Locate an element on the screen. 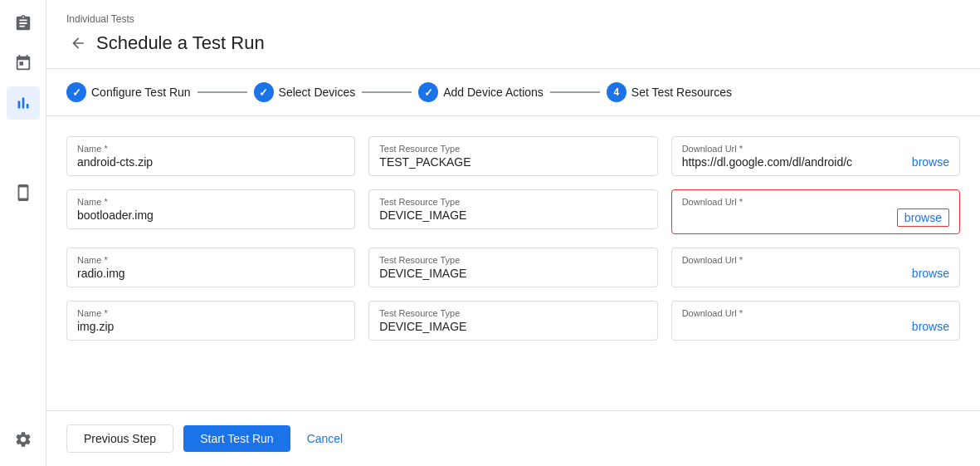 This screenshot has height=466, width=980. back-button is located at coordinates (78, 43).